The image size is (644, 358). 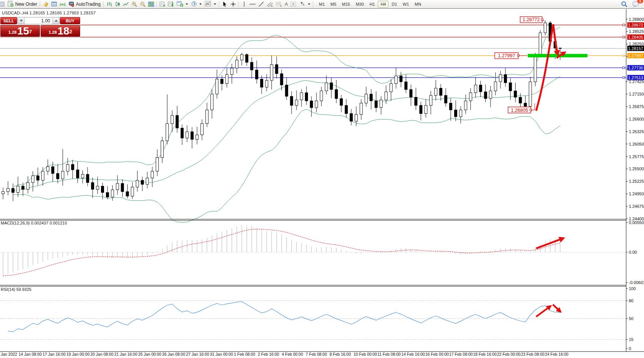 What do you see at coordinates (507, 56) in the screenshot?
I see `annotation-label: 1.27997` at bounding box center [507, 56].